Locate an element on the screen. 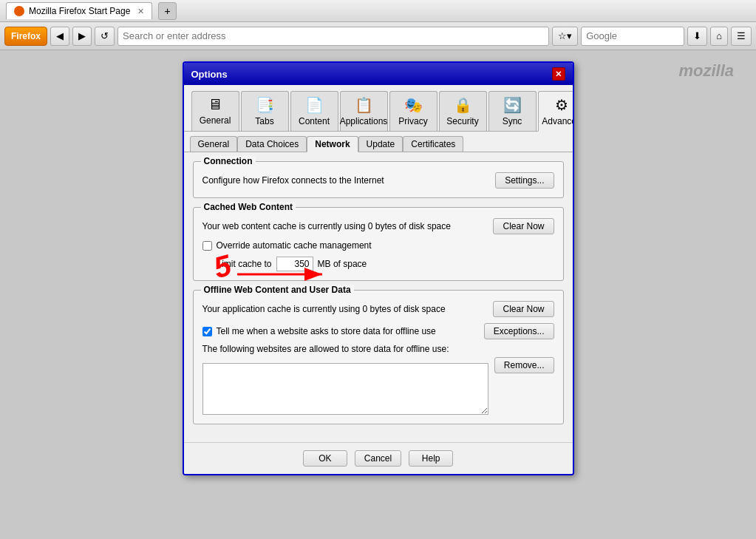  download-btn: ⬇ is located at coordinates (698, 36).